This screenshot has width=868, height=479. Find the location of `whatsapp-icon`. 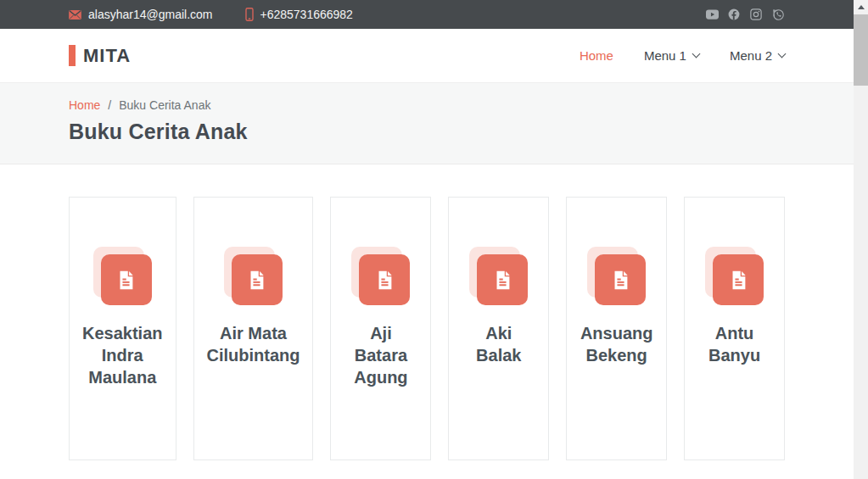

whatsapp-icon is located at coordinates (778, 14).